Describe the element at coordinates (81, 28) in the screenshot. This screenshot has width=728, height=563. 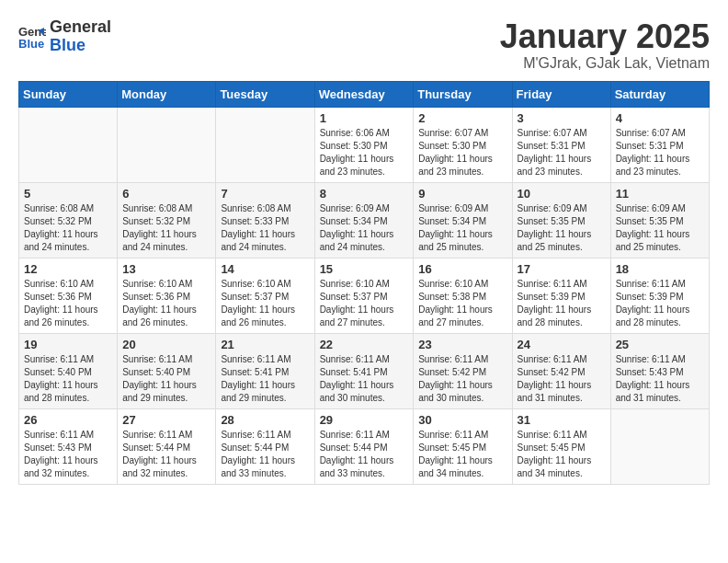
I see `logo-line1: General` at that location.